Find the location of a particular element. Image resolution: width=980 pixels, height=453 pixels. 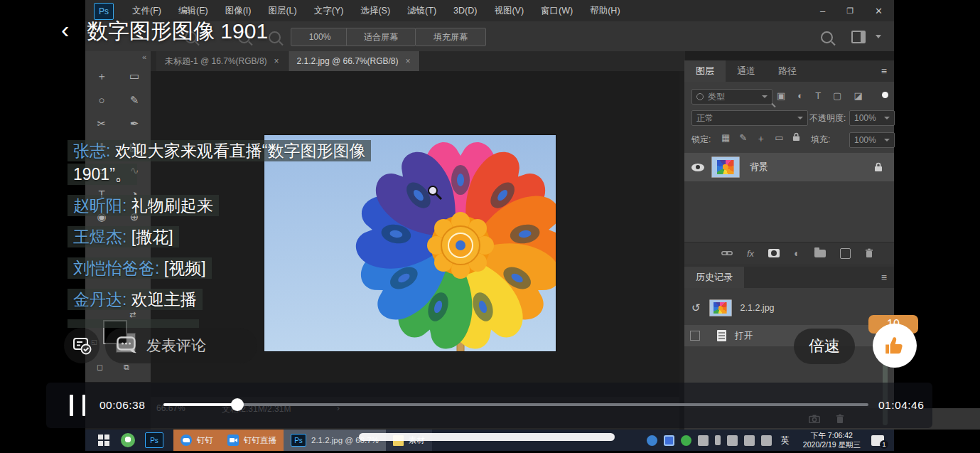

tool-icon-2: ○ is located at coordinates (101, 100).